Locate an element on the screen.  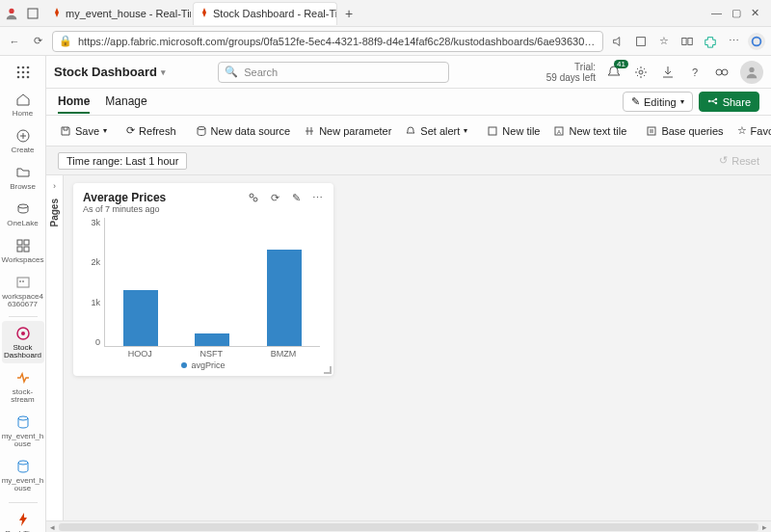
base-queries-button: Base queries is located at coordinates (684, 131).